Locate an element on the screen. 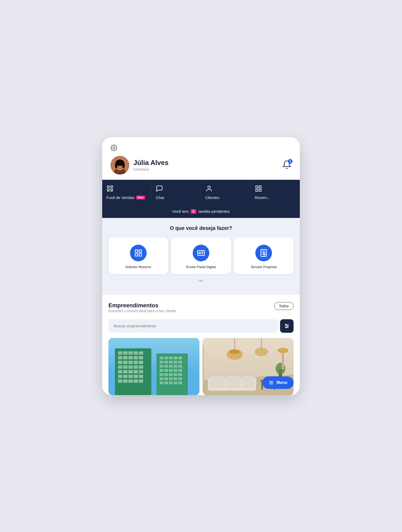 This screenshot has height=532, width=402. action-card-pasta: Enviar Pasta Digital is located at coordinates (201, 256).